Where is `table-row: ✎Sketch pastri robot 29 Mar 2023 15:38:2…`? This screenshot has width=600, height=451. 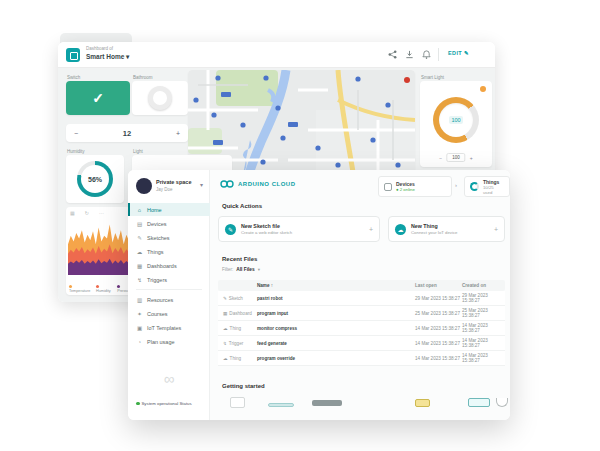
table-row: ✎Sketch pastri robot 29 Mar 2023 15:38:2… is located at coordinates (362, 298).